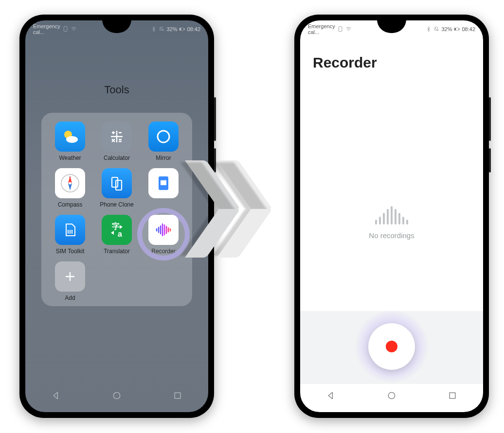  Describe the element at coordinates (117, 251) in the screenshot. I see `app-label: Translator` at that location.